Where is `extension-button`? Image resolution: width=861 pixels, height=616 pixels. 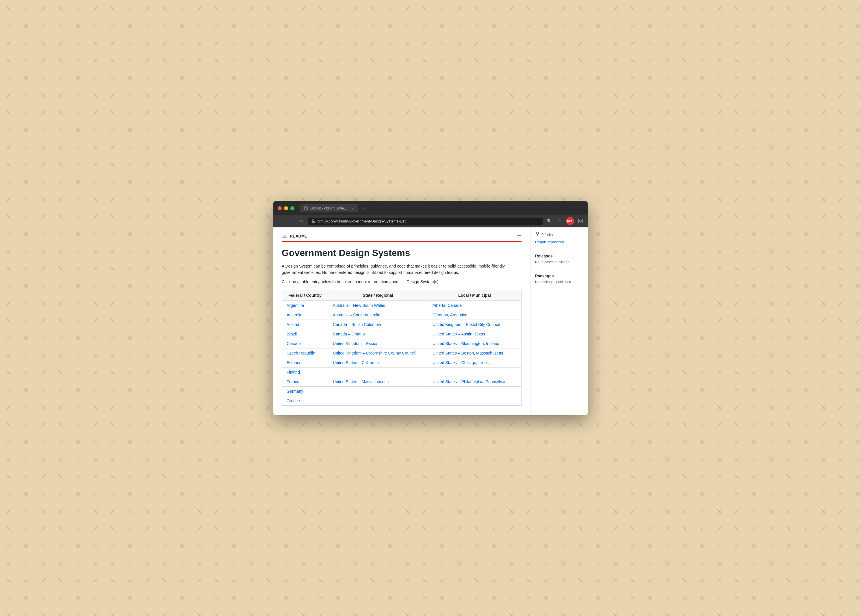
extension-button is located at coordinates (580, 221).